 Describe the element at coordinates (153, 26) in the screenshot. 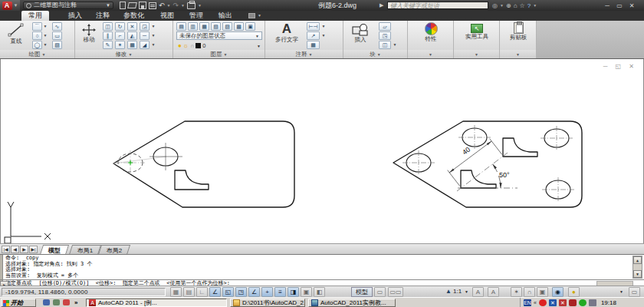

I see `stretch-dropdown: ▼` at that location.